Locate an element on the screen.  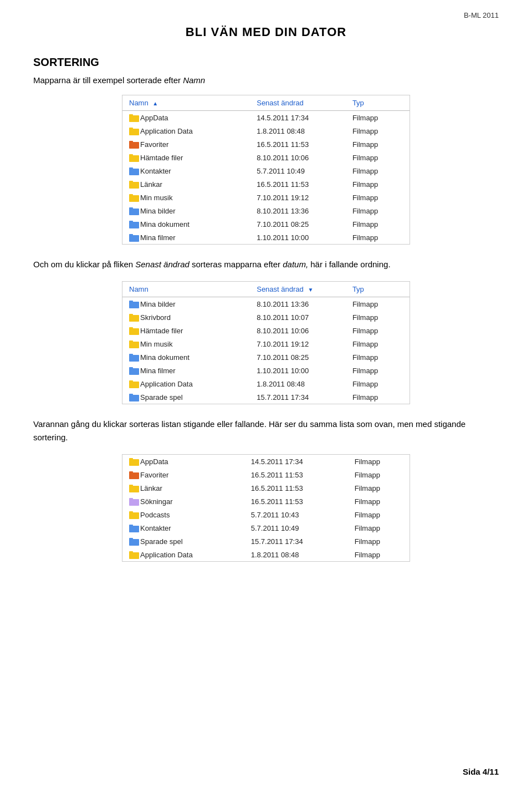
middle-italic1: Senast ändrad is located at coordinates (162, 264).